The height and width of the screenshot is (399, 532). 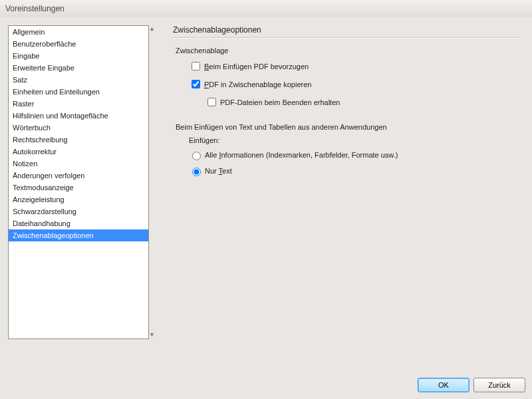 What do you see at coordinates (196, 84) in the screenshot?
I see `copy-pdf-checkbox` at bounding box center [196, 84].